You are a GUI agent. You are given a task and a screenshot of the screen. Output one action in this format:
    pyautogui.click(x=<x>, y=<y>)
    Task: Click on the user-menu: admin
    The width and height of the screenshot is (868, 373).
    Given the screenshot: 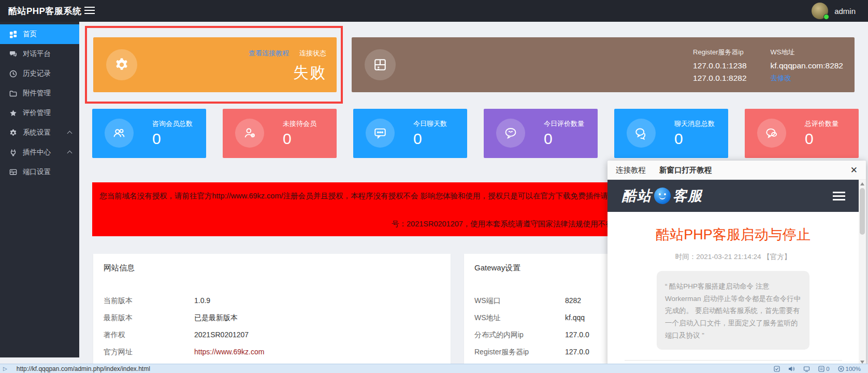 What is the action you would take?
    pyautogui.click(x=834, y=11)
    